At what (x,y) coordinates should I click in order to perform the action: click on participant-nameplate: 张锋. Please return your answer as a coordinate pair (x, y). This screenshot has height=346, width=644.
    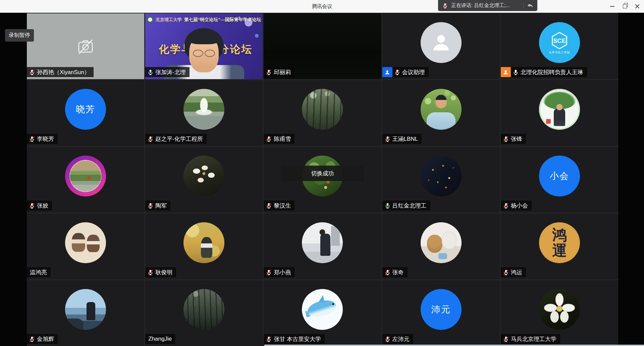
    Looking at the image, I should click on (513, 139).